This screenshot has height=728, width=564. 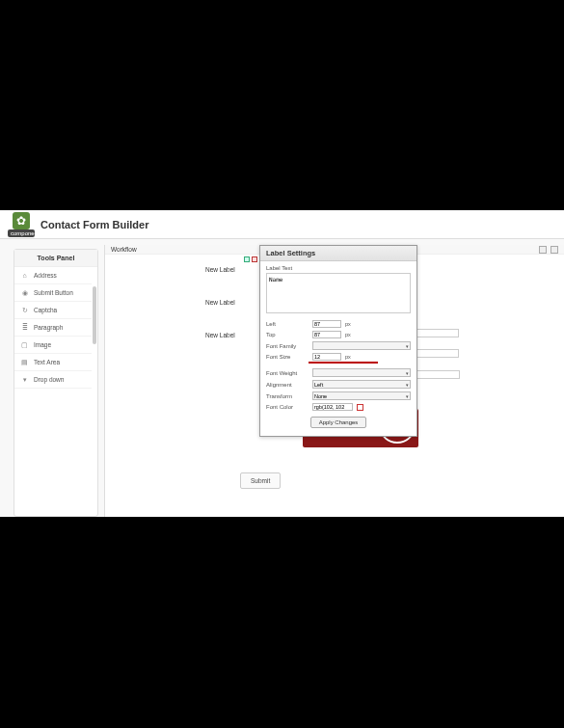 I want to click on field-font-weight: Font Weight, so click(x=338, y=372).